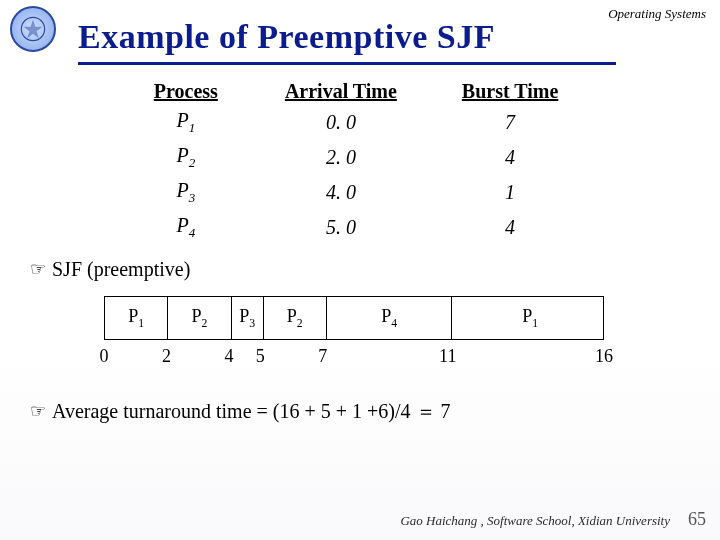 The image size is (720, 540). Describe the element at coordinates (104, 356) in the screenshot. I see `gantt-tick: 0` at that location.